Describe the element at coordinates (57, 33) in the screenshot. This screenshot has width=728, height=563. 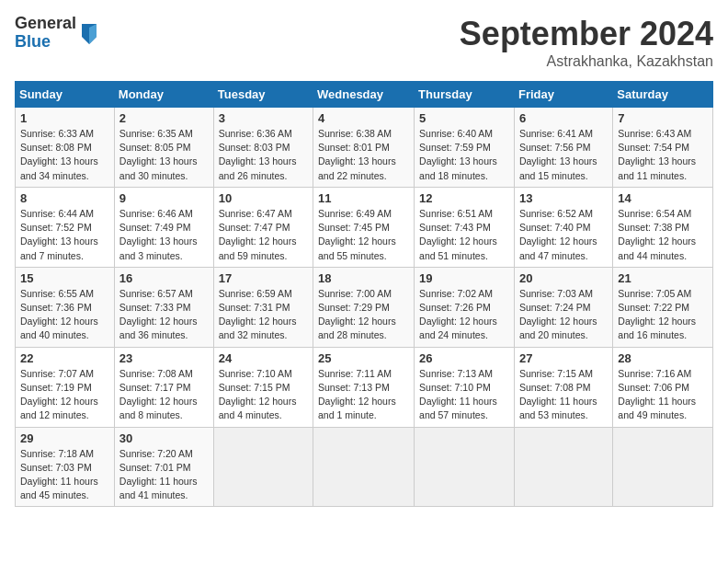
I see `logo: General Blue` at that location.